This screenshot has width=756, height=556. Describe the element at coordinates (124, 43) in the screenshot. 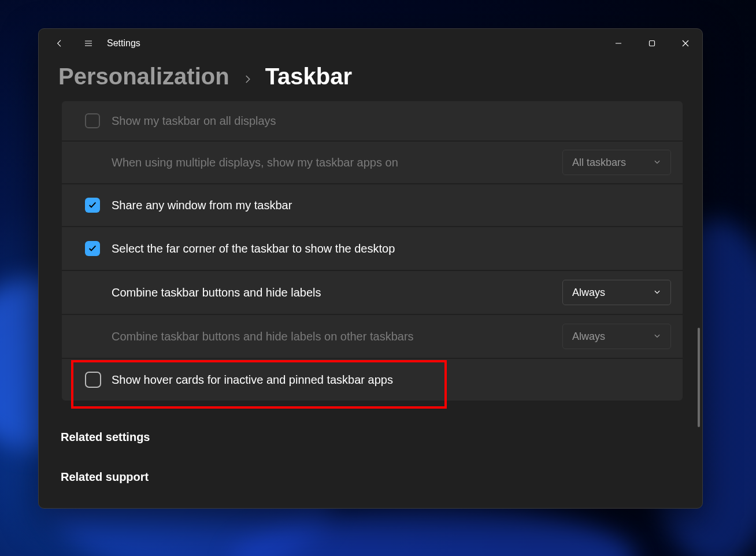

I see `app-title: Settings` at that location.